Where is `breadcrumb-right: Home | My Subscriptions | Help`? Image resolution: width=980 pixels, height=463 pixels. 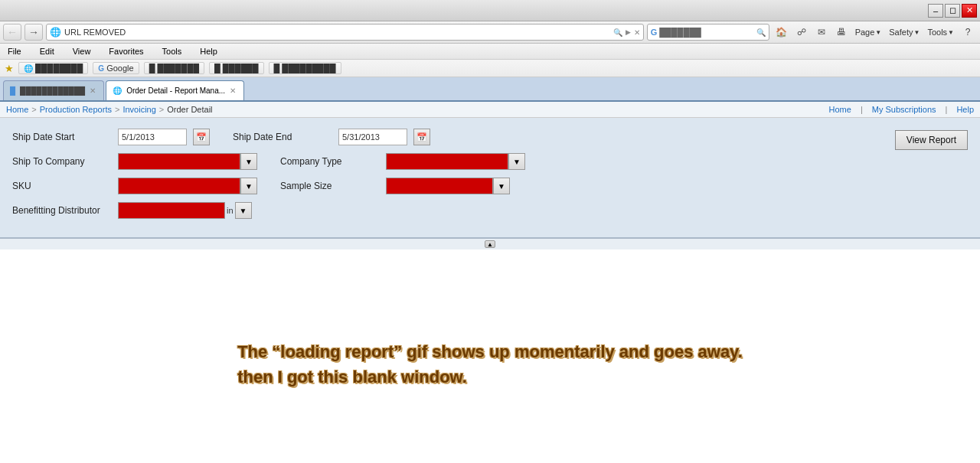 breadcrumb-right: Home | My Subscriptions | Help is located at coordinates (902, 109).